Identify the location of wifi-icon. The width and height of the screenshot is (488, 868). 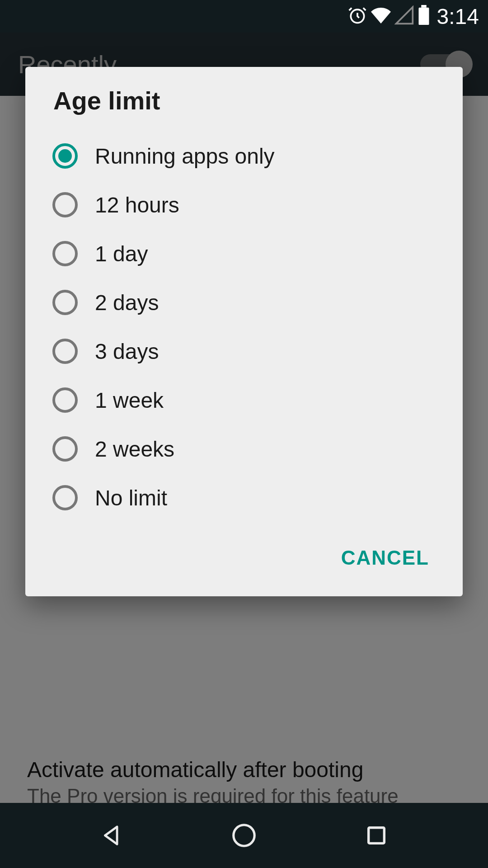
(381, 16).